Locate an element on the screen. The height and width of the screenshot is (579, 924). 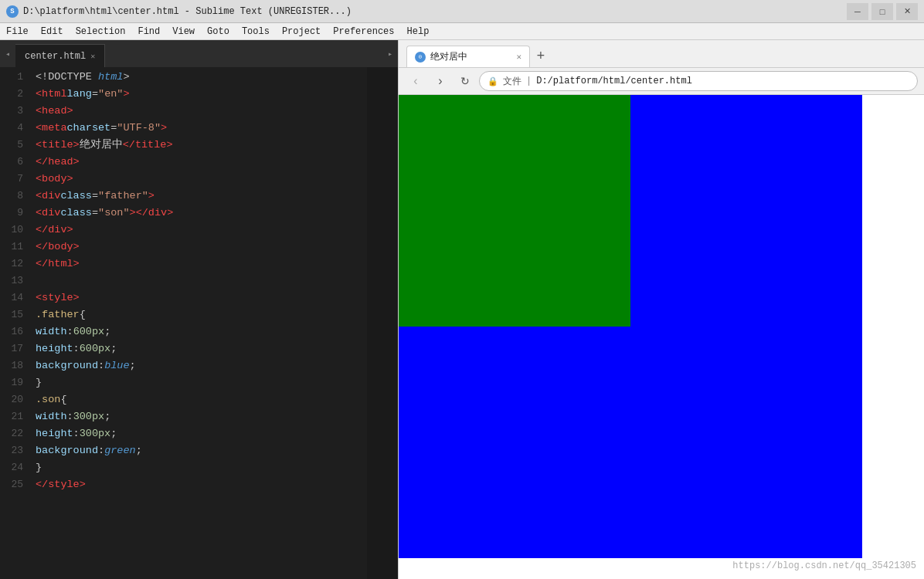
menu-selection: Selection is located at coordinates (100, 31).